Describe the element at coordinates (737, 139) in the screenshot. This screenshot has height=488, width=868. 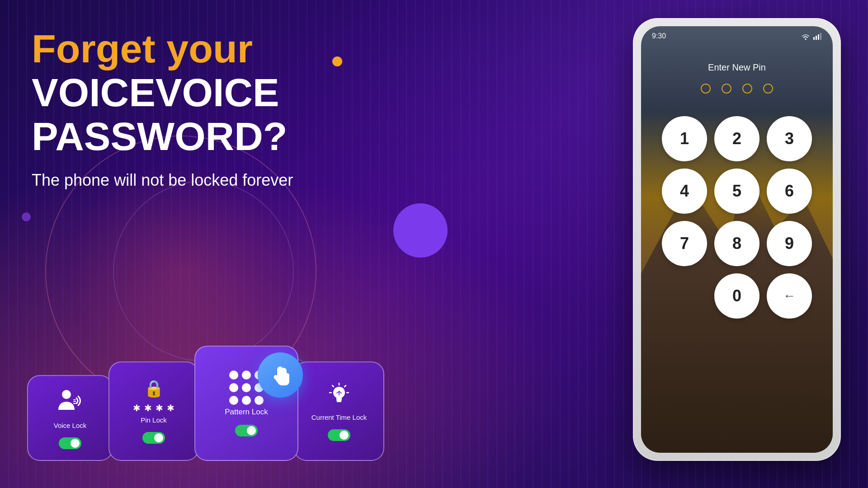
I see `numpad-2: 2` at that location.